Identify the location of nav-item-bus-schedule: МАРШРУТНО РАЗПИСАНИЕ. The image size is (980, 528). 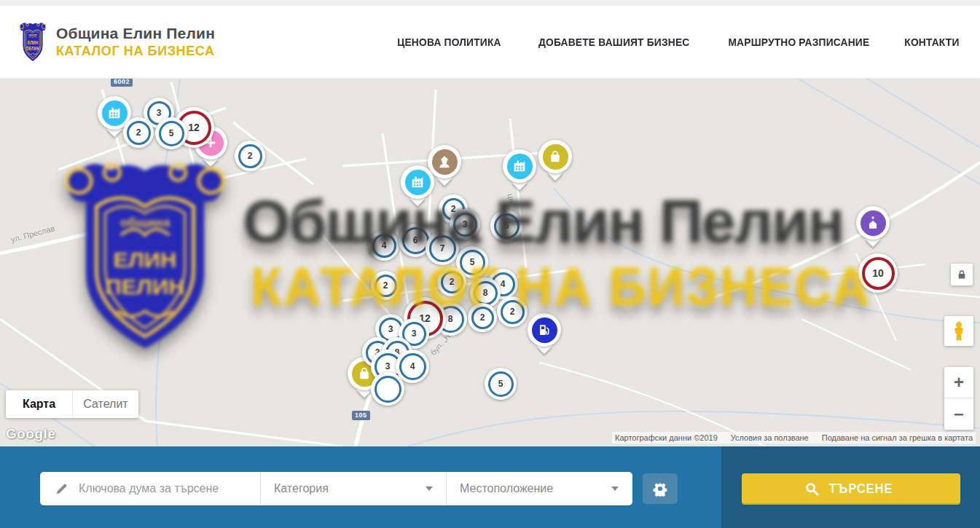
(799, 42).